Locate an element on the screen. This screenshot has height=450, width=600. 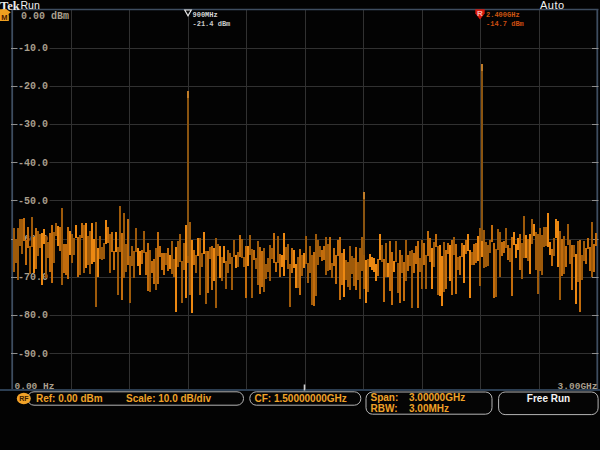
svg-text: Run is located at coordinates (30, 6).